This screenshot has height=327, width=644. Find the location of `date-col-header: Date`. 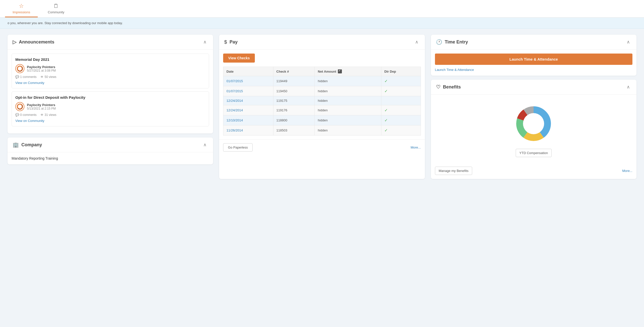

date-col-header: Date is located at coordinates (248, 71).